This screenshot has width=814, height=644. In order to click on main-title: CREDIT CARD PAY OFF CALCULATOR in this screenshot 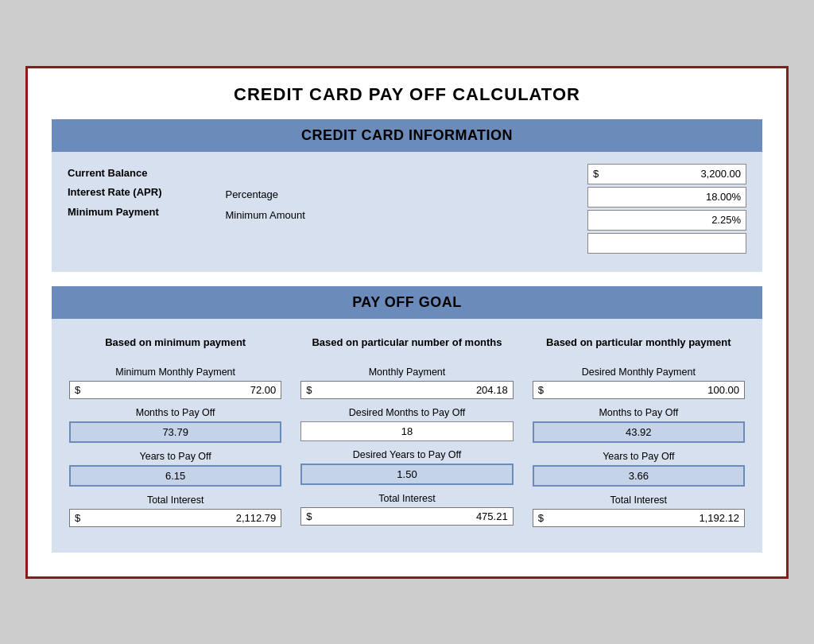, I will do `click(407, 95)`.